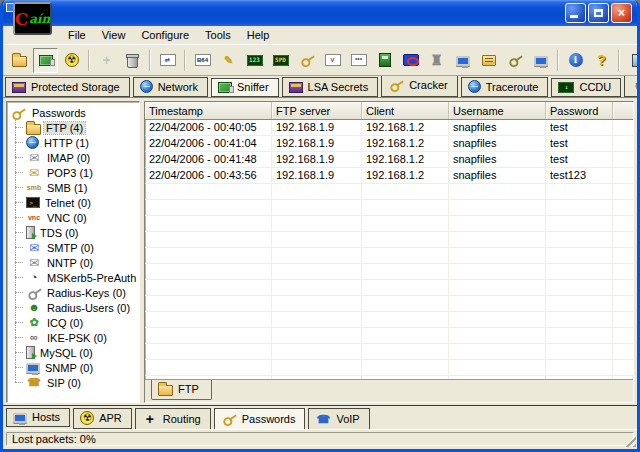 The image size is (640, 452). What do you see at coordinates (410, 60) in the screenshot?
I see `ntlm-spoof-button` at bounding box center [410, 60].